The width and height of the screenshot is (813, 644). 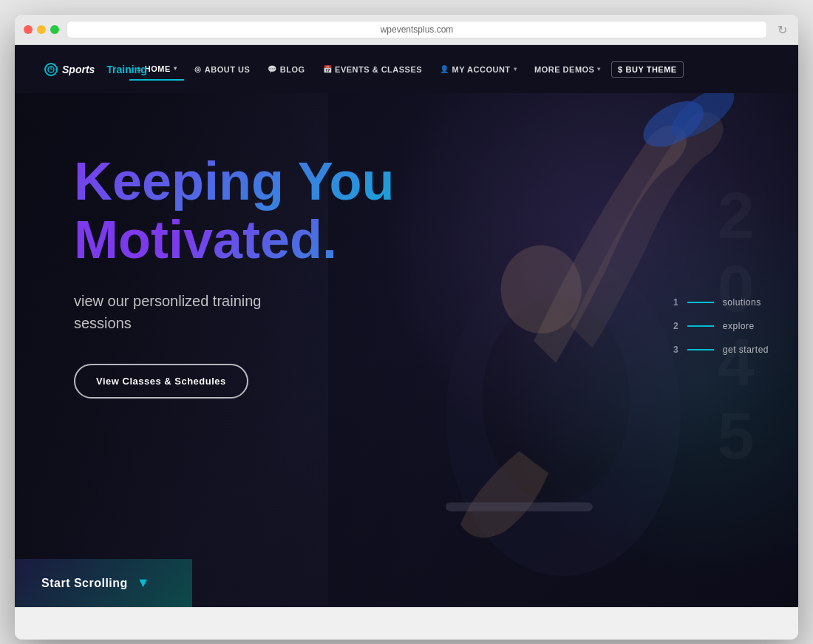 I want to click on nav-item-account: 👤 MY ACCOUNT ▾, so click(x=478, y=70).